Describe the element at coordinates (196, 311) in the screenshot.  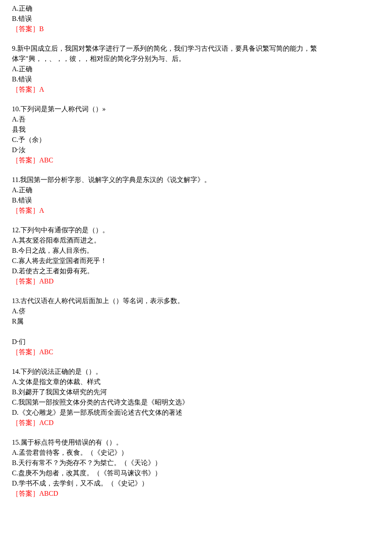
I see `option-a: A.侪` at that location.